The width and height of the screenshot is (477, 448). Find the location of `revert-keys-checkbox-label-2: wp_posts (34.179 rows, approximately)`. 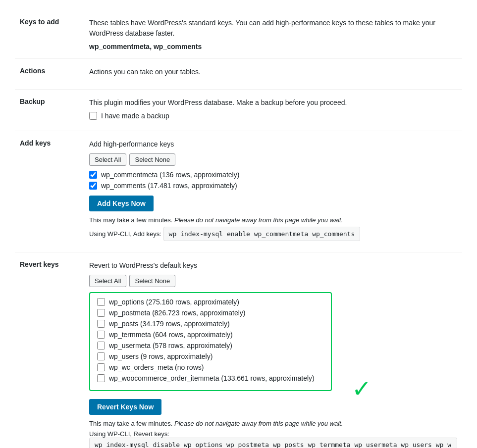

revert-keys-checkbox-label-2: wp_posts (34.179 rows, approximately) is located at coordinates (169, 324).